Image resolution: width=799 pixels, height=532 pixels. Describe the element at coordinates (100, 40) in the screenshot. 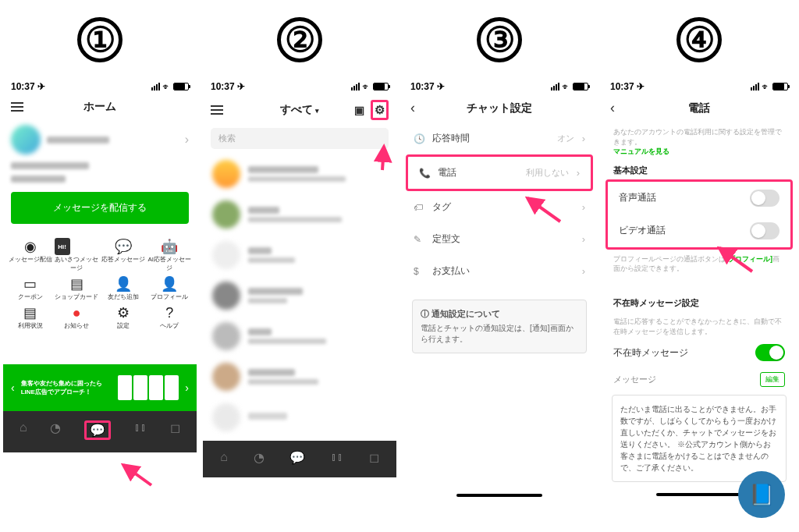

I see `step-number-1: ①` at that location.